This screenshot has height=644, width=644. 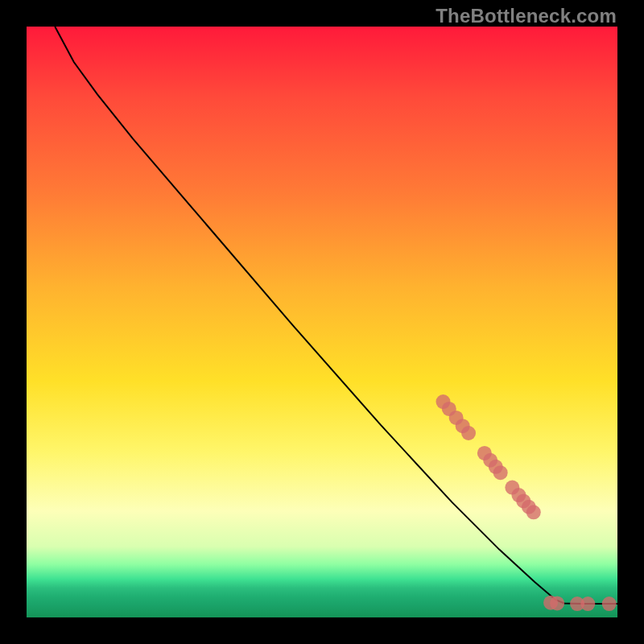 What do you see at coordinates (526, 502) in the screenshot?
I see `chart-markers` at bounding box center [526, 502].